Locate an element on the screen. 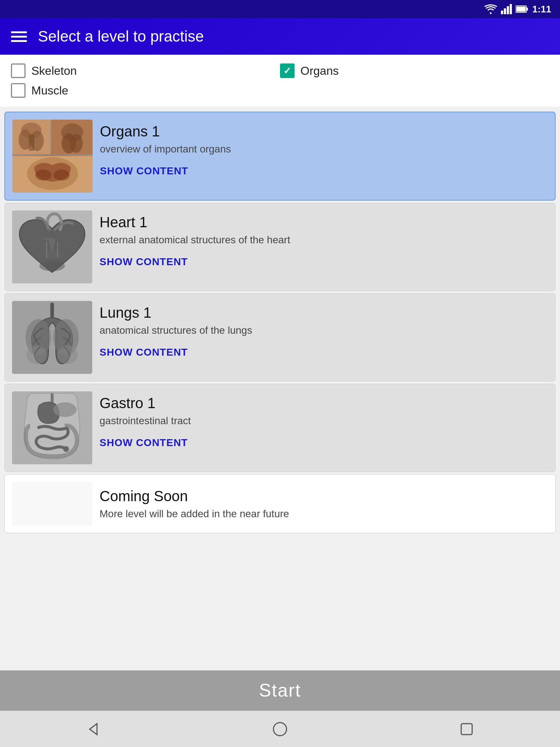 The image size is (560, 747). gastro1-show-content: SHOW CONTENT is located at coordinates (144, 443).